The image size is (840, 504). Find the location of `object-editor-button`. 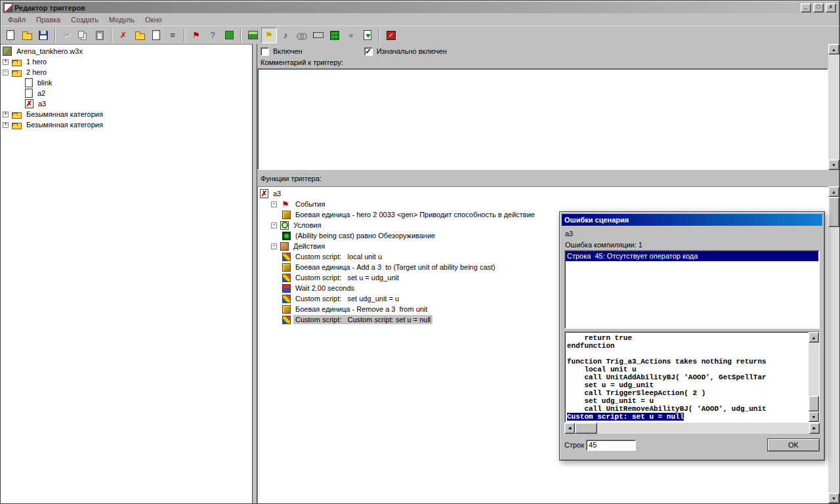

object-editor-button is located at coordinates (302, 35).